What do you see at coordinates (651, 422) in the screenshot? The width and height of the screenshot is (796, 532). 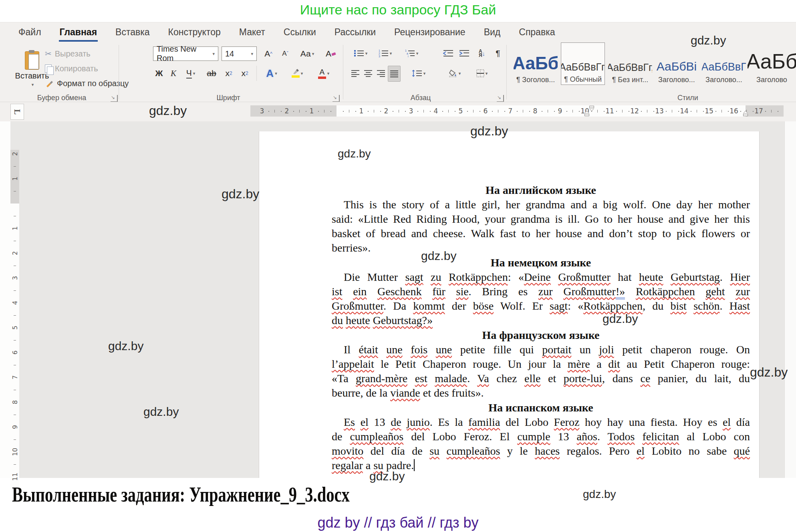 I see `text-run: hoy hay una fiesta. Hoy es` at bounding box center [651, 422].